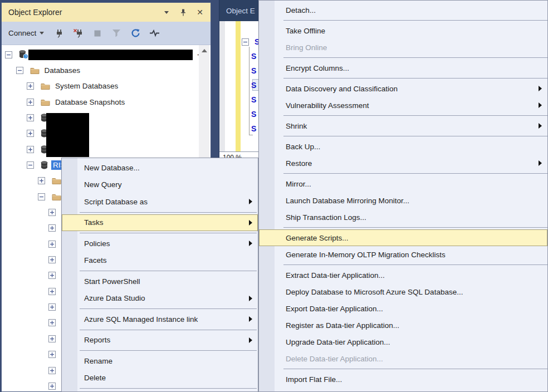 The image size is (548, 392). What do you see at coordinates (200, 12) in the screenshot?
I see `close-button: ✕` at bounding box center [200, 12].